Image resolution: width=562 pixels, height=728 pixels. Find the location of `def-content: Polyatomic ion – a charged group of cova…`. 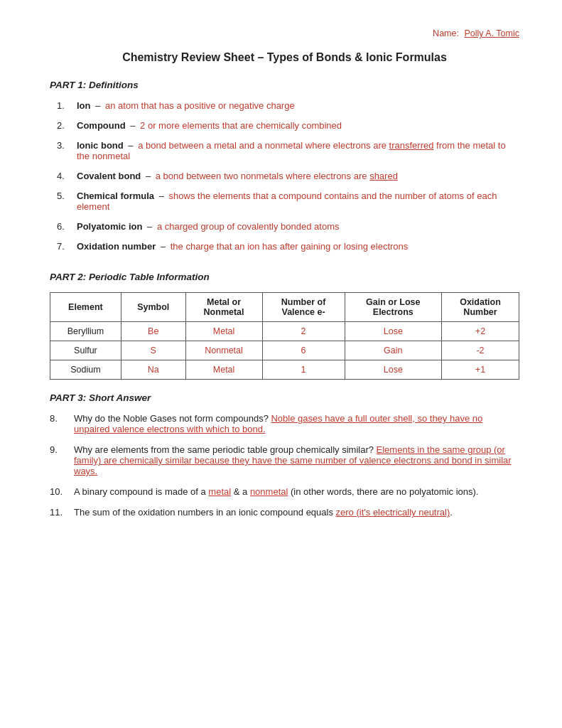

def-content: Polyatomic ion – a charged group of cova… is located at coordinates (208, 226).